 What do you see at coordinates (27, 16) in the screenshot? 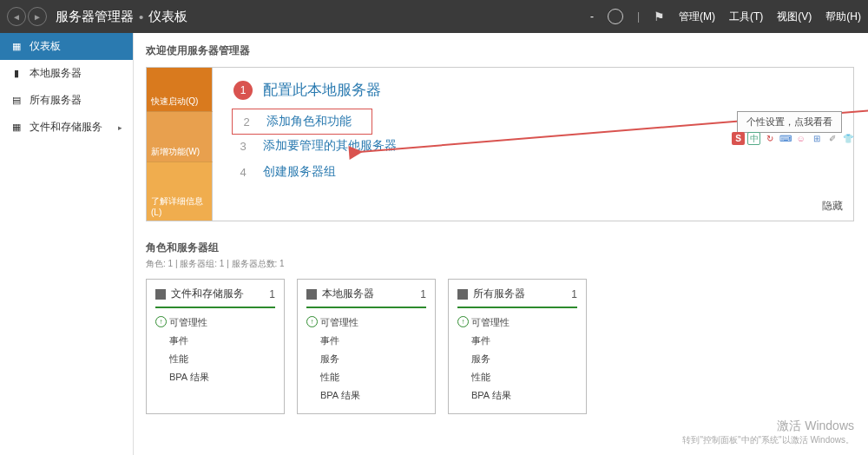
I see `nav-arrows: ◄ ►` at bounding box center [27, 16].